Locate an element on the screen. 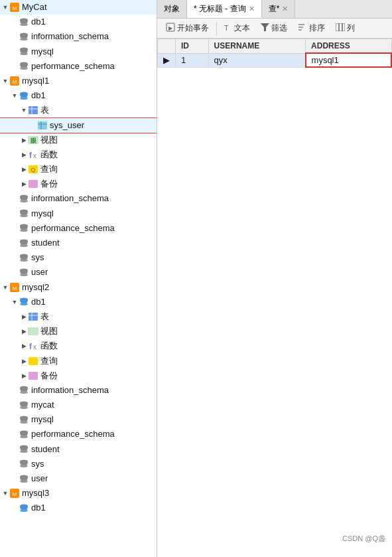  svg-text: x is located at coordinates (34, 347).